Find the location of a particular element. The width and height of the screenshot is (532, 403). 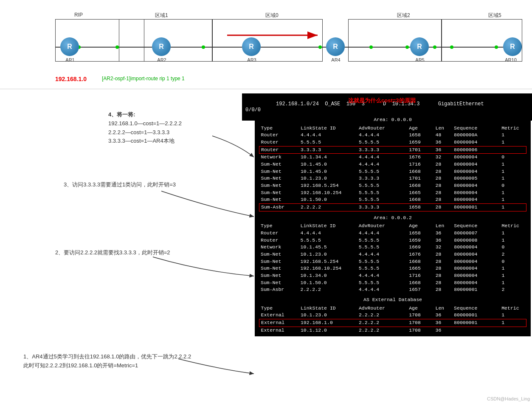

annotation-1: 1、AR4通过5类学习到去往192.168.1.0的路由，优先下一跳为2.2.2… is located at coordinates (107, 361).